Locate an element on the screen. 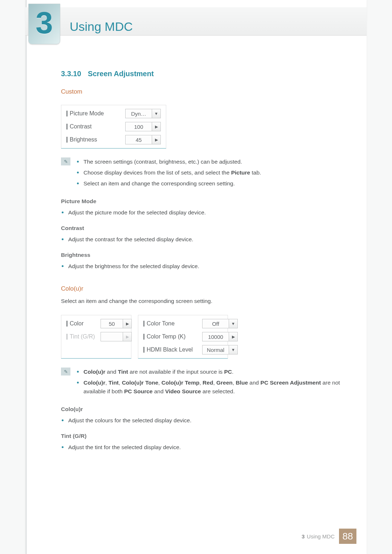 This screenshot has width=392, height=554. color-tone-select is located at coordinates (216, 324).